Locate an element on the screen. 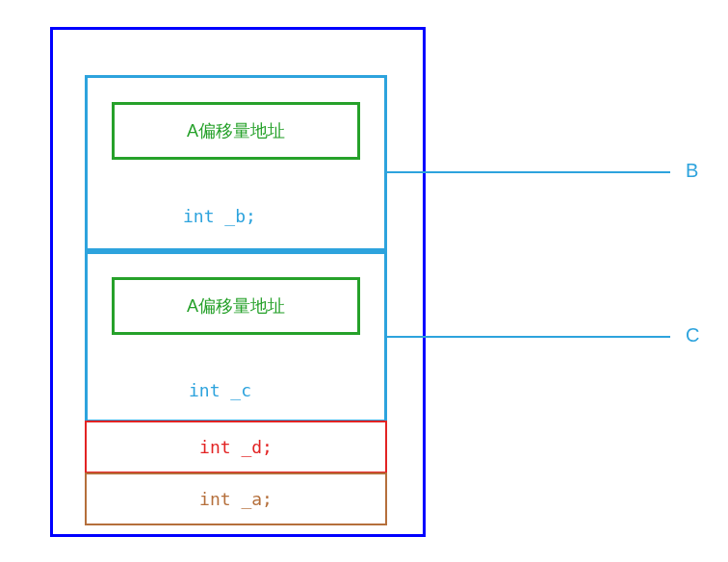 The height and width of the screenshot is (562, 728). external-label-b: B is located at coordinates (691, 171).